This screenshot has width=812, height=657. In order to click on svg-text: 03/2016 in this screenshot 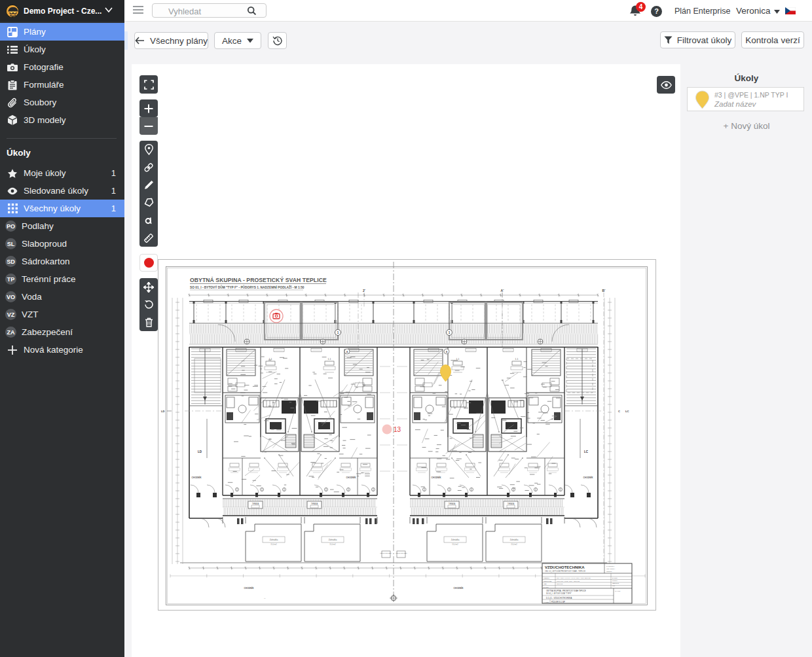, I will do `click(609, 572)`.